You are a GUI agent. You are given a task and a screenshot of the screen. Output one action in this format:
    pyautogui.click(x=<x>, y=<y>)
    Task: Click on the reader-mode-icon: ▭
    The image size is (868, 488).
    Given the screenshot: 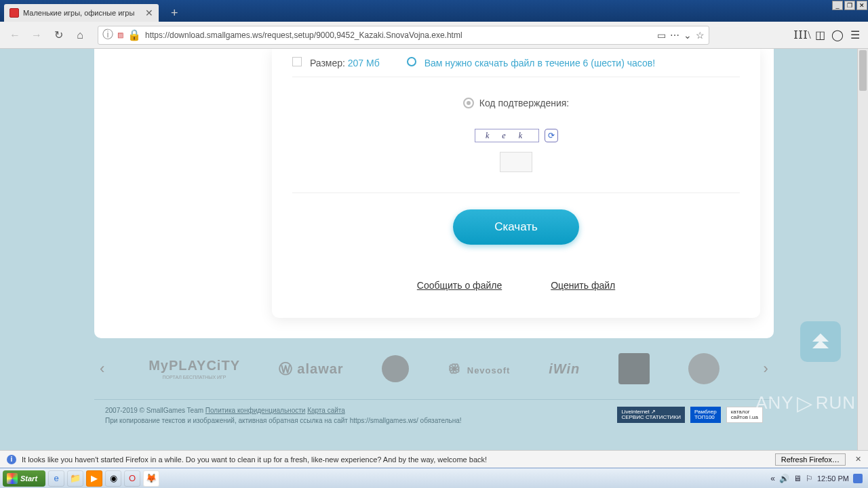 What is the action you would take?
    pyautogui.click(x=662, y=35)
    